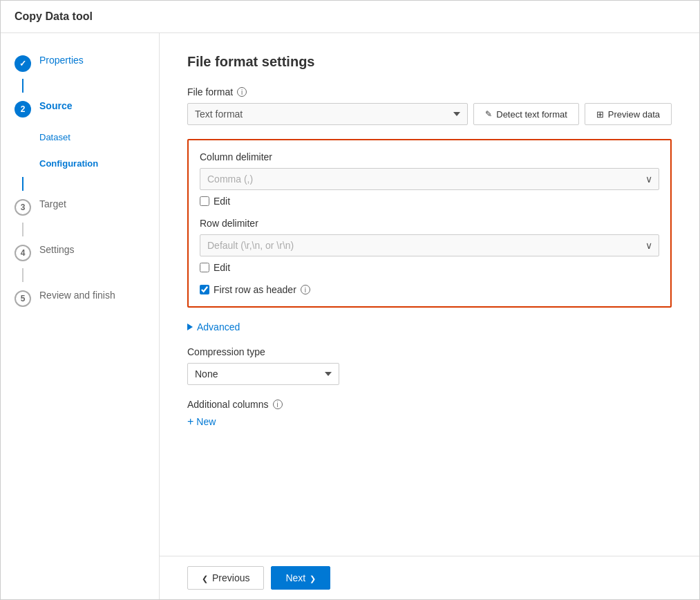 The height and width of the screenshot is (600, 700). What do you see at coordinates (527, 114) in the screenshot?
I see `detect-text-button: ✎ Detect text format` at bounding box center [527, 114].